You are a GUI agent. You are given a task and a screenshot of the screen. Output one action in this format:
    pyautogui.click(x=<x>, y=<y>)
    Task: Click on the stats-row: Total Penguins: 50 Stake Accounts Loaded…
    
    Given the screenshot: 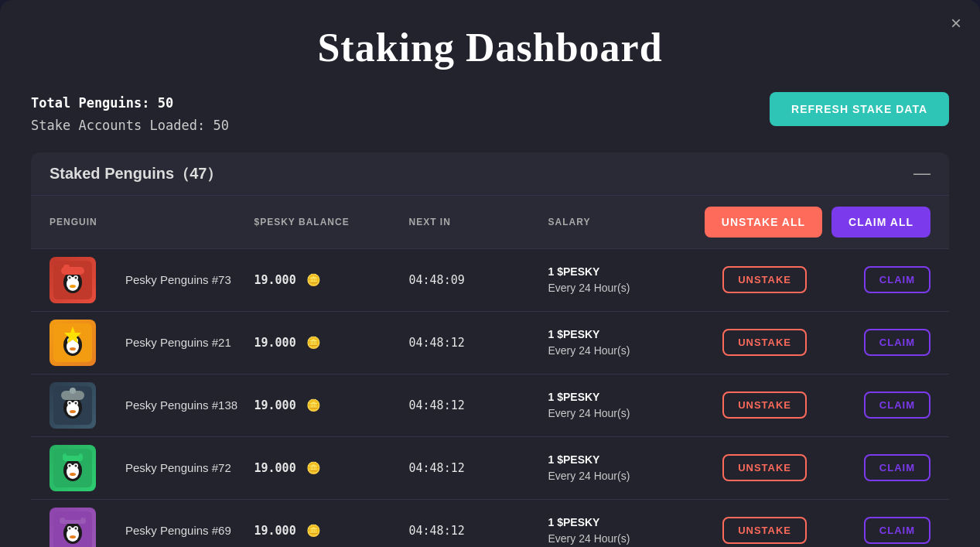 What is the action you would take?
    pyautogui.click(x=490, y=115)
    